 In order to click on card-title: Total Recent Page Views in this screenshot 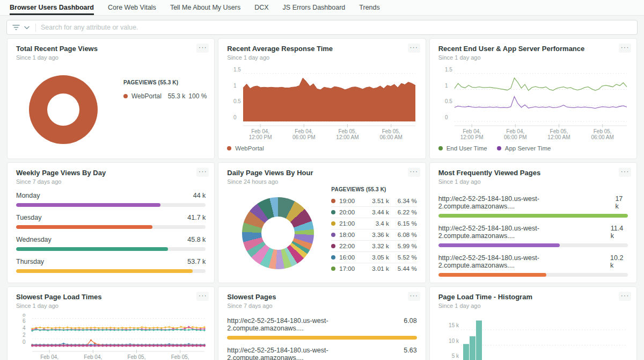, I will do `click(111, 48)`.